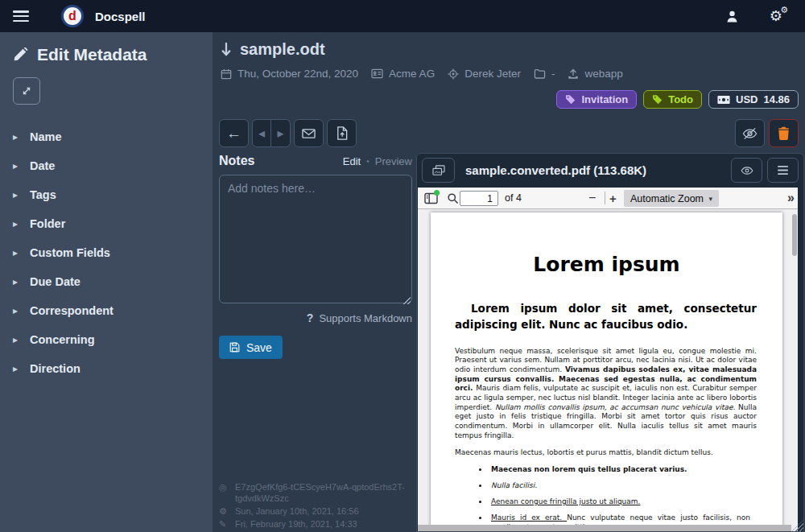 This screenshot has width=805, height=532. Describe the element at coordinates (453, 74) in the screenshot. I see `crosshair-icon` at that location.